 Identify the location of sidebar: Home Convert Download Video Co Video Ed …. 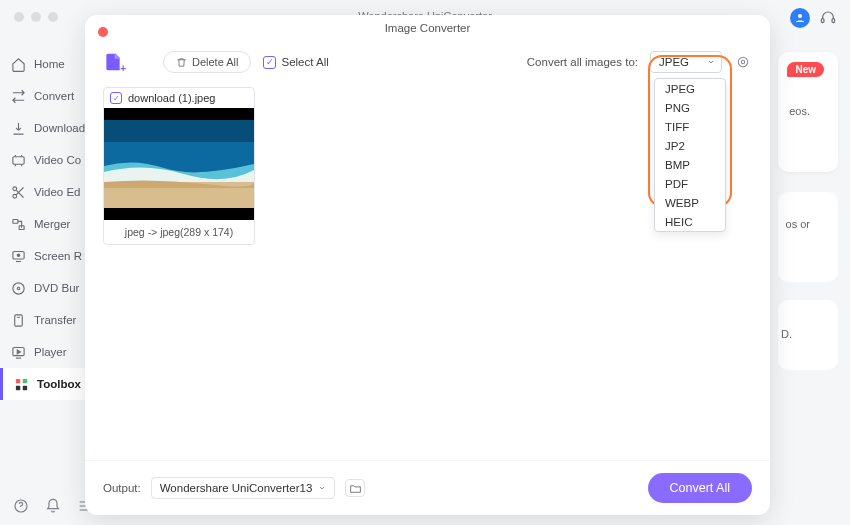
(42, 268).